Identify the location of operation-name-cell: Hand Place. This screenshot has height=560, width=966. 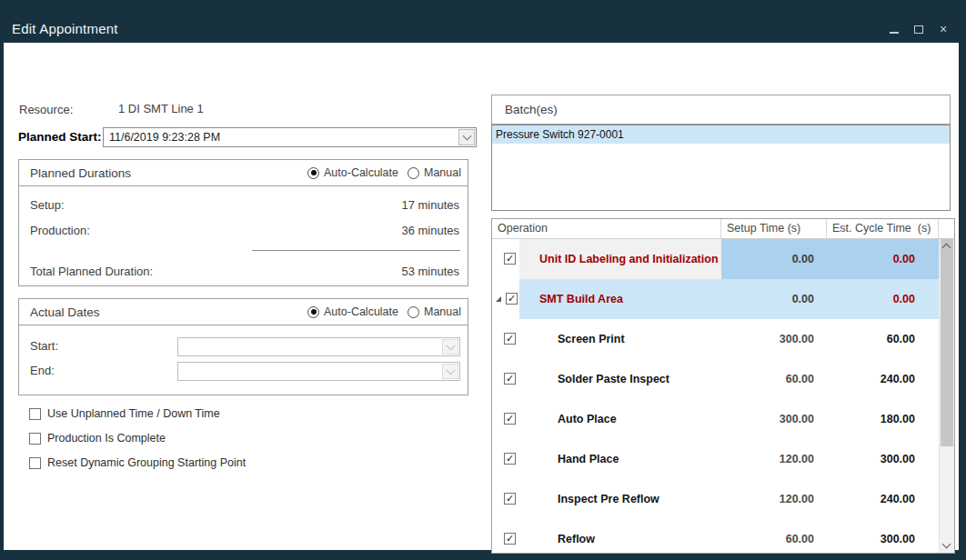
(620, 459).